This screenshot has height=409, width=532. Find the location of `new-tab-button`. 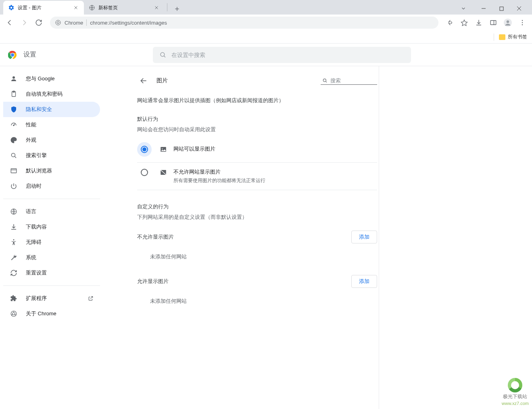

new-tab-button is located at coordinates (177, 9).